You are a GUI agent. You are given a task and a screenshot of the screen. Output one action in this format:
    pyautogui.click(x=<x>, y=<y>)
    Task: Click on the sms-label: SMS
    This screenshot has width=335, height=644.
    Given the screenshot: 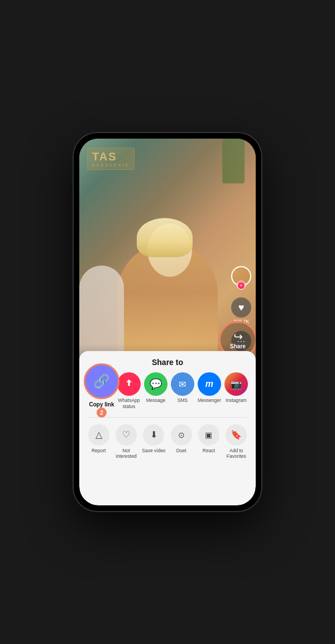 What is the action you would take?
    pyautogui.click(x=183, y=400)
    